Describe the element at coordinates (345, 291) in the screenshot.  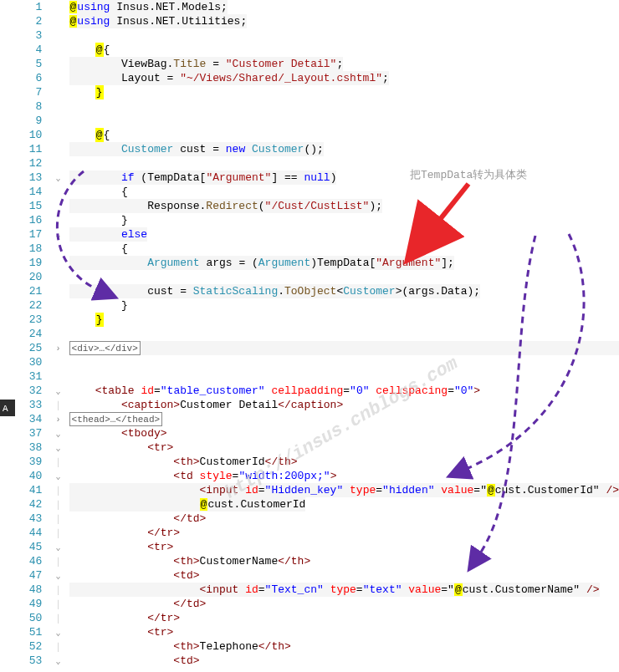
I see `code-line: cust = StaticScaling.ToObject<Customer>(…` at that location.